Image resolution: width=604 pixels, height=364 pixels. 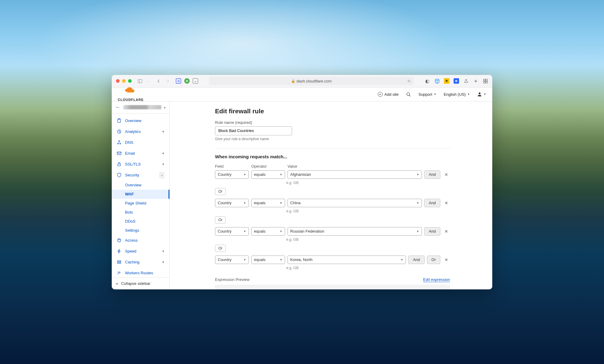 I want to click on add-site-button: + Add site, so click(x=388, y=94).